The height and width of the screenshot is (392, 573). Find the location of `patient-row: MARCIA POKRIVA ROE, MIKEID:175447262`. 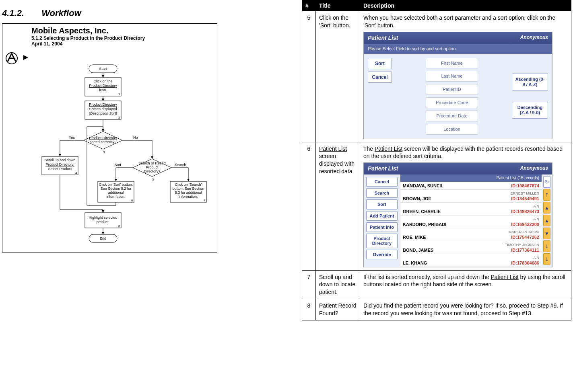

patient-row: MARCIA POKRIVA ROE, MIKEID:175447262 is located at coordinates (471, 235).